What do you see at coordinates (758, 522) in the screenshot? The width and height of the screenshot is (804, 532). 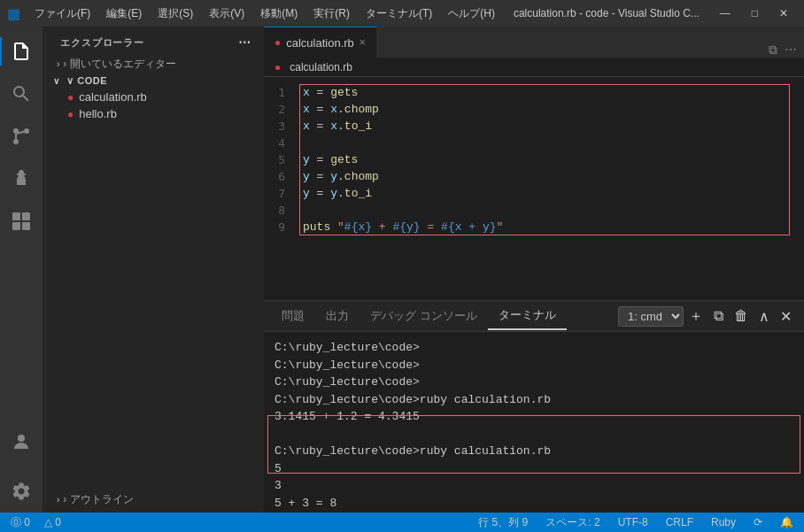 I see `status-sync-icon: ⟳` at bounding box center [758, 522].